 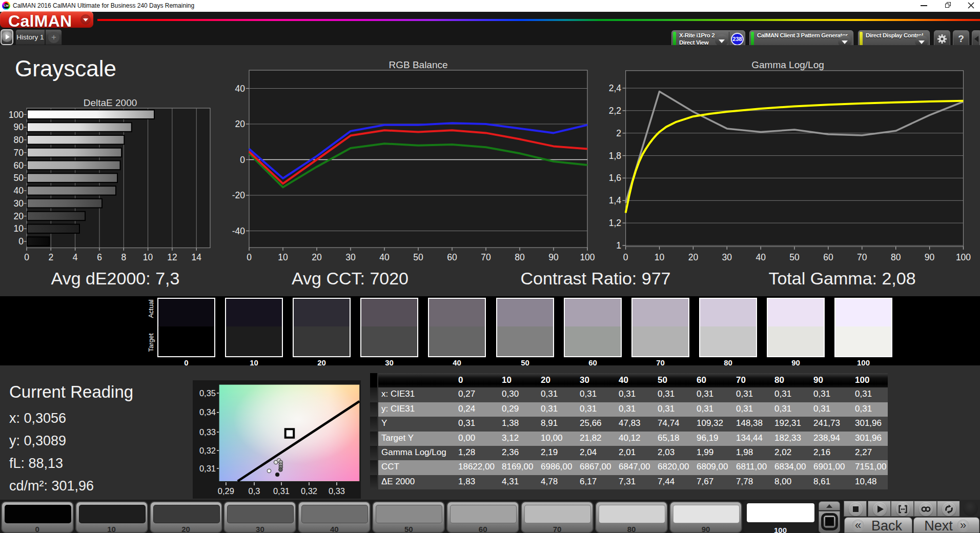 What do you see at coordinates (239, 195) in the screenshot?
I see `svg-text: -20` at bounding box center [239, 195].